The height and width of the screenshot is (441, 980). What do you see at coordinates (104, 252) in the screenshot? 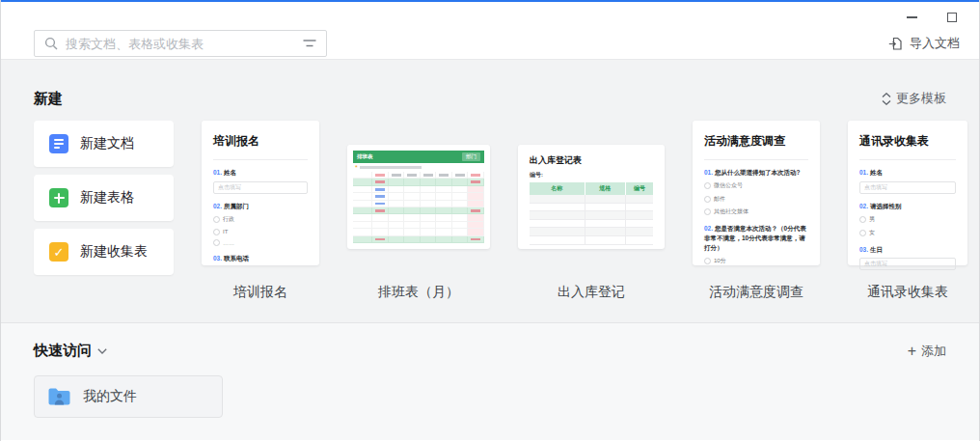
I see `new-form-button: ✓ 新建收集表` at bounding box center [104, 252].